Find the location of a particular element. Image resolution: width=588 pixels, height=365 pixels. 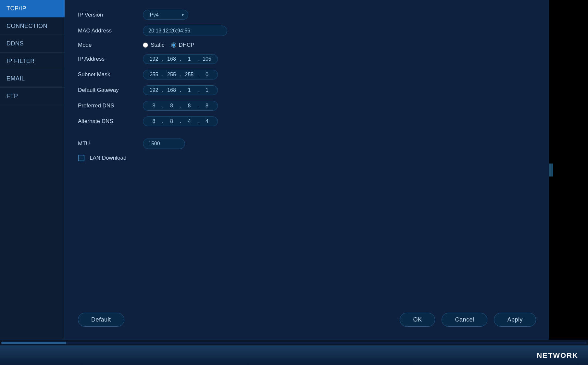

sidebar-item-ip-filter: IP FILTER is located at coordinates (32, 61).